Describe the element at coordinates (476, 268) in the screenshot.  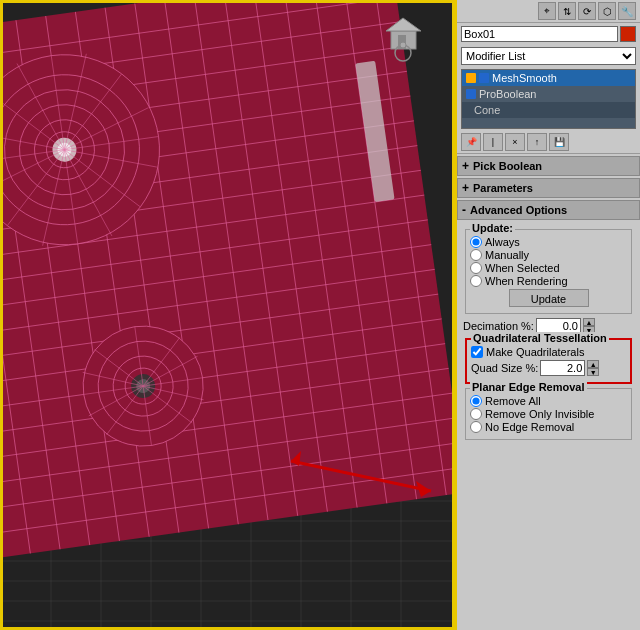
I see `update-when-selected-radio` at that location.